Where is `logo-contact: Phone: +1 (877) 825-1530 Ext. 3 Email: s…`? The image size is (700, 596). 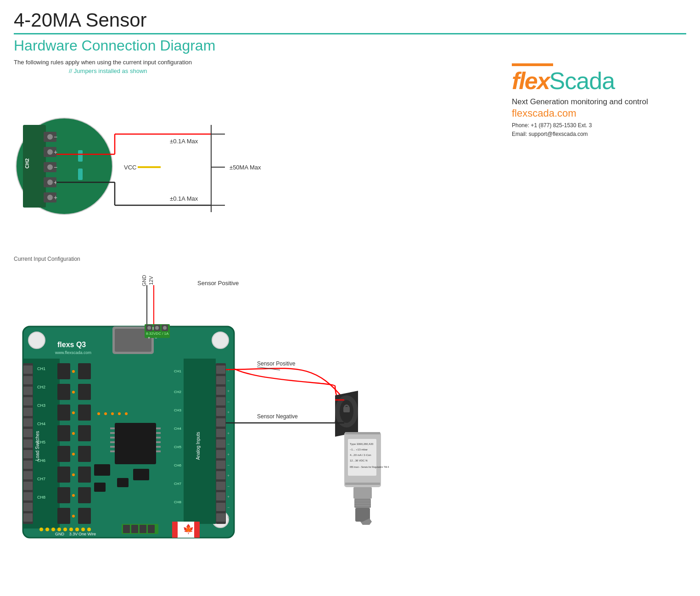 logo-contact: Phone: +1 (877) 825-1530 Ext. 3 Email: s… is located at coordinates (599, 130).